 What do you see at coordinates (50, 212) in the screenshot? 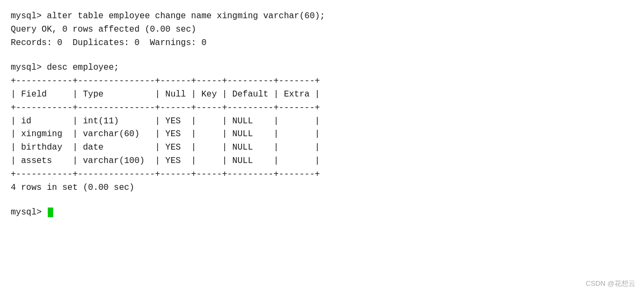
I see `terminal-cursor` at bounding box center [50, 212].